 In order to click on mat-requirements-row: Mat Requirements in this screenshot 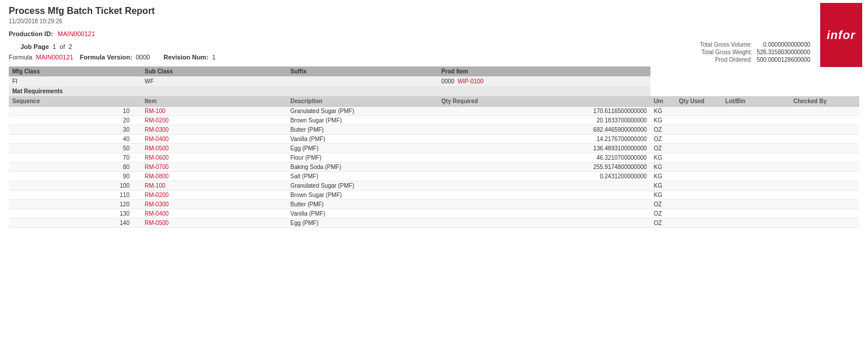, I will do `click(434, 91)`.